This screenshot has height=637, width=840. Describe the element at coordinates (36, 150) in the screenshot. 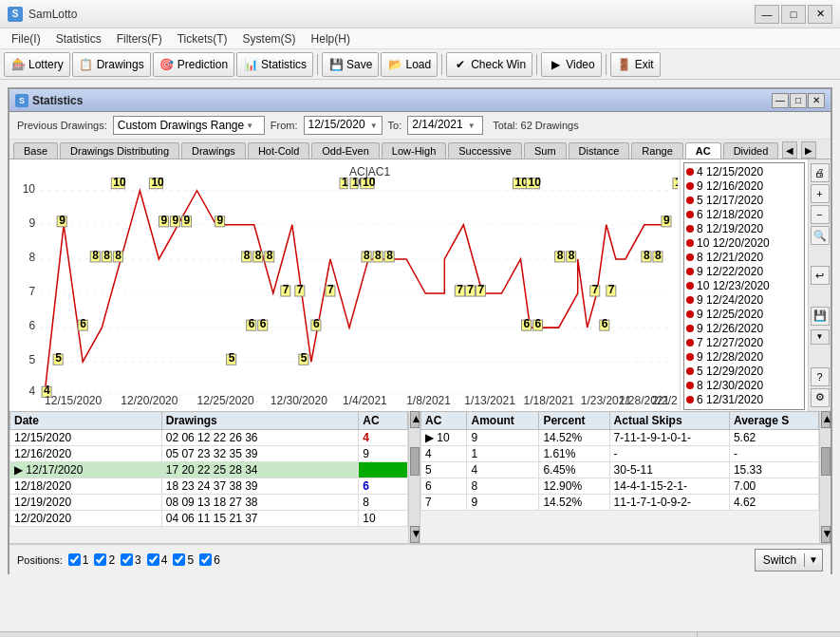

I see `tab-base: Base` at that location.